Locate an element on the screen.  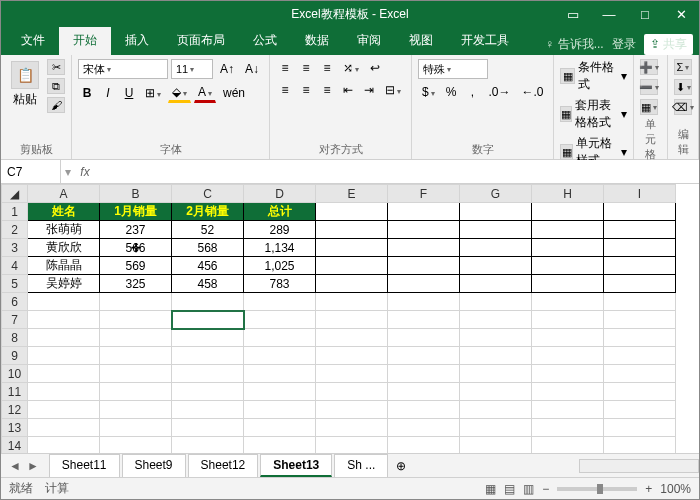
align-mid-icon: ≡ is located at coordinates (306, 68).